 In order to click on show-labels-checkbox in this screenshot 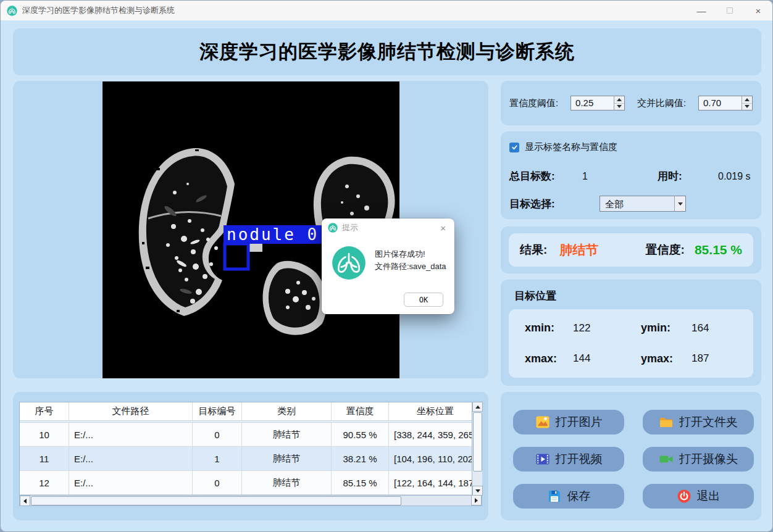, I will do `click(514, 148)`.